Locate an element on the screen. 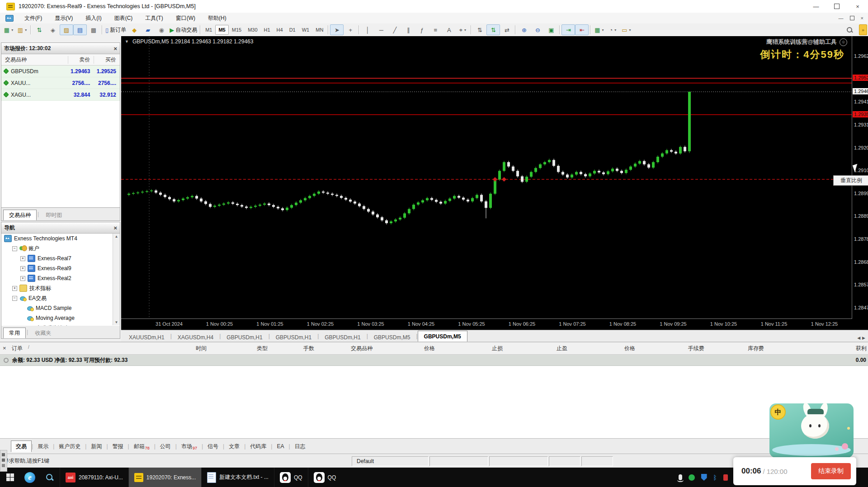  zoom-in-button: ⊕ is located at coordinates (524, 30).